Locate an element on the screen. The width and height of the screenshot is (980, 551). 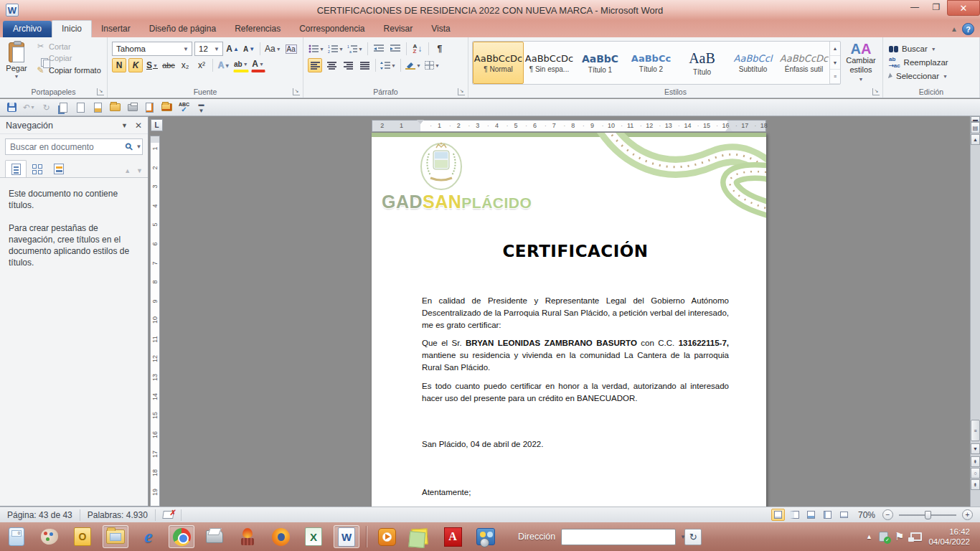
text-effects-button: A▼ is located at coordinates (224, 65).